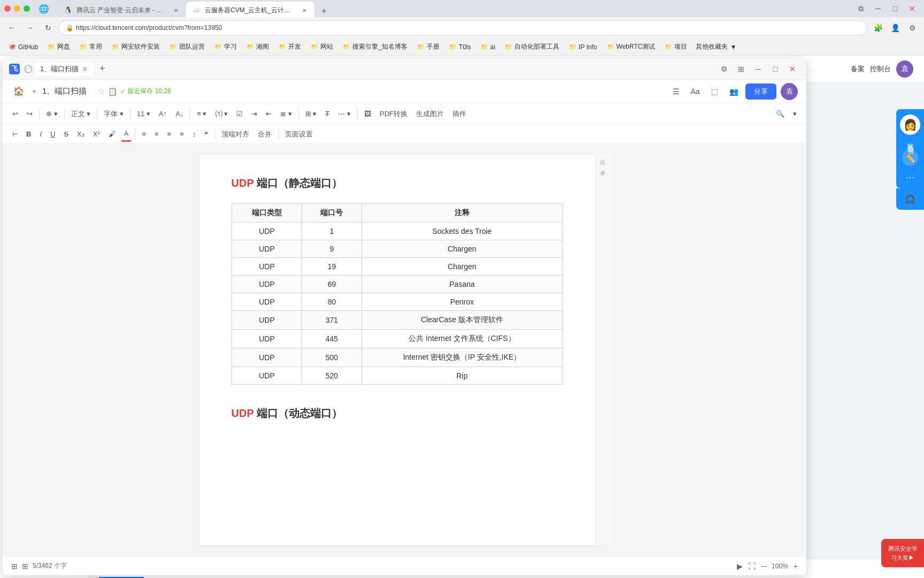 This screenshot has height=578, width=924. What do you see at coordinates (912, 9) in the screenshot?
I see `browser-close-btn: ✕` at bounding box center [912, 9].